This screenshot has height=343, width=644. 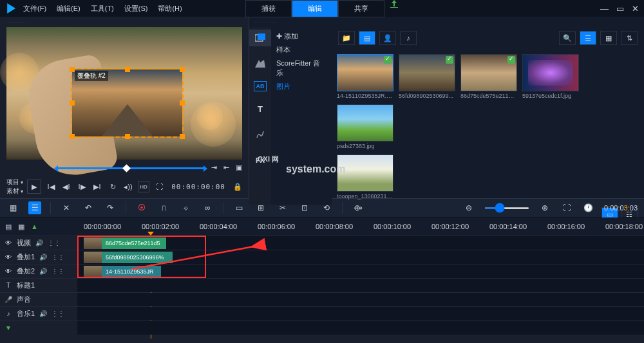 What do you see at coordinates (301, 50) in the screenshot?
I see `tree-sample: 样本` at bounding box center [301, 50].